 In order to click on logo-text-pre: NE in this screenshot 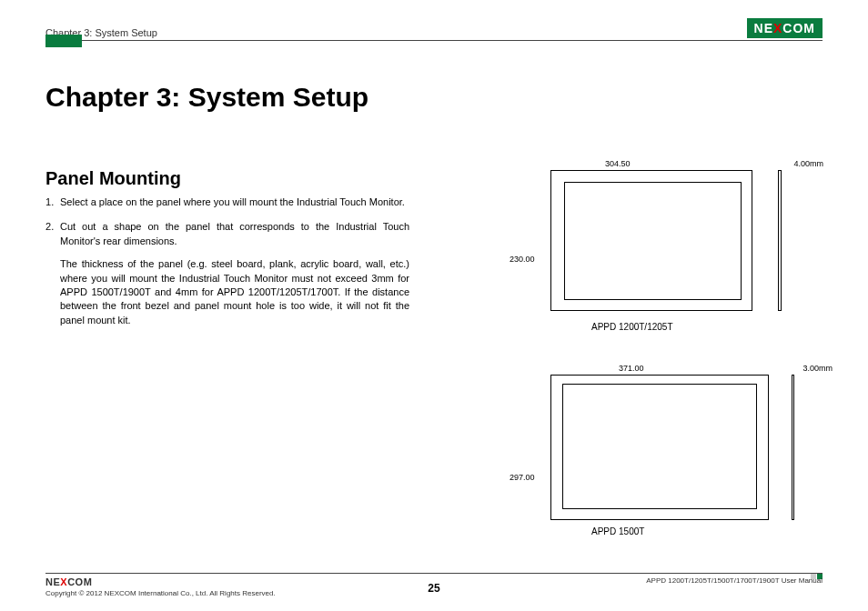, I will do `click(764, 28)`.